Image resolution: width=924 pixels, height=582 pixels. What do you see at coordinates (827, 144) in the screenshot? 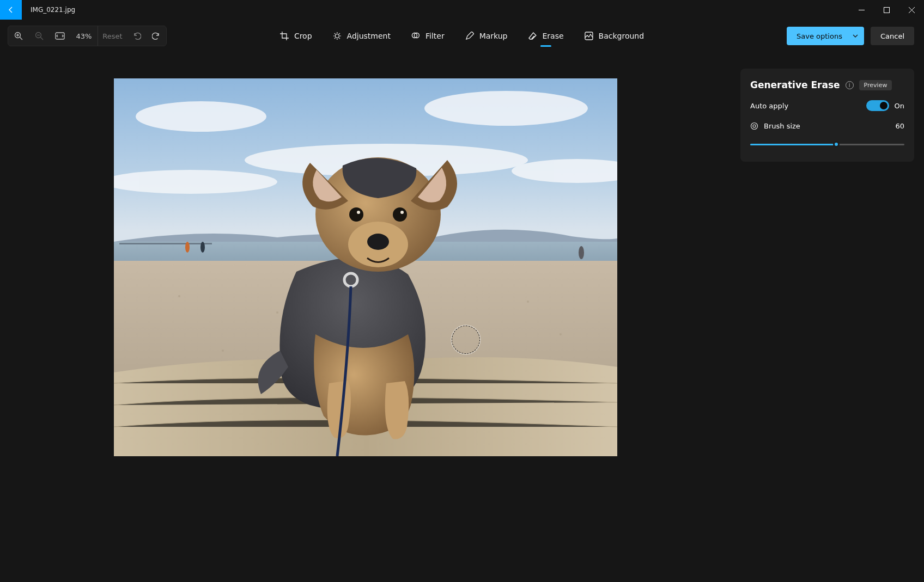
I see `brush-size-slider` at bounding box center [827, 144].